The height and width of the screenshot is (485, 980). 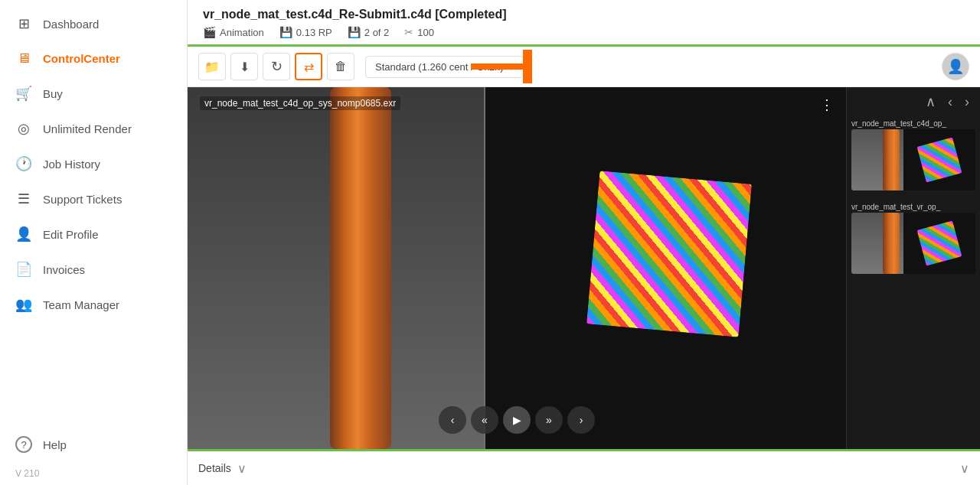 What do you see at coordinates (212, 67) in the screenshot?
I see `folder-button: 📁` at bounding box center [212, 67].